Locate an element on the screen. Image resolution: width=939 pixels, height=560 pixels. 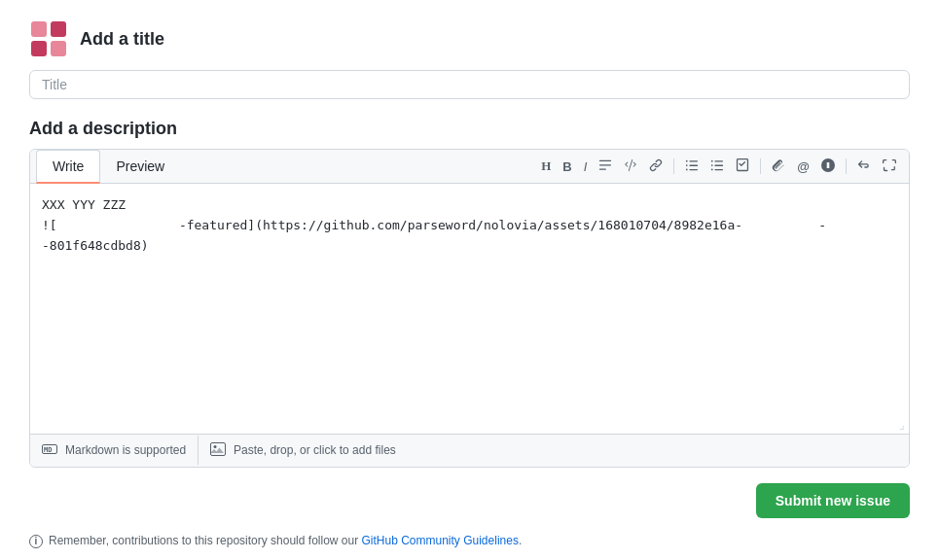
markdown-icon: MD is located at coordinates (50, 450).